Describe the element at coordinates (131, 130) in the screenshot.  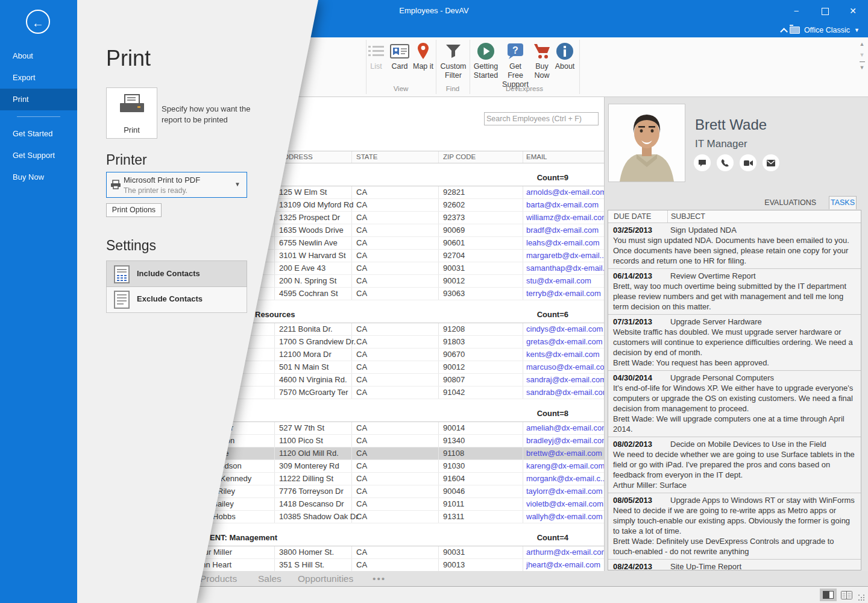
I see `print-button-label: Print` at that location.